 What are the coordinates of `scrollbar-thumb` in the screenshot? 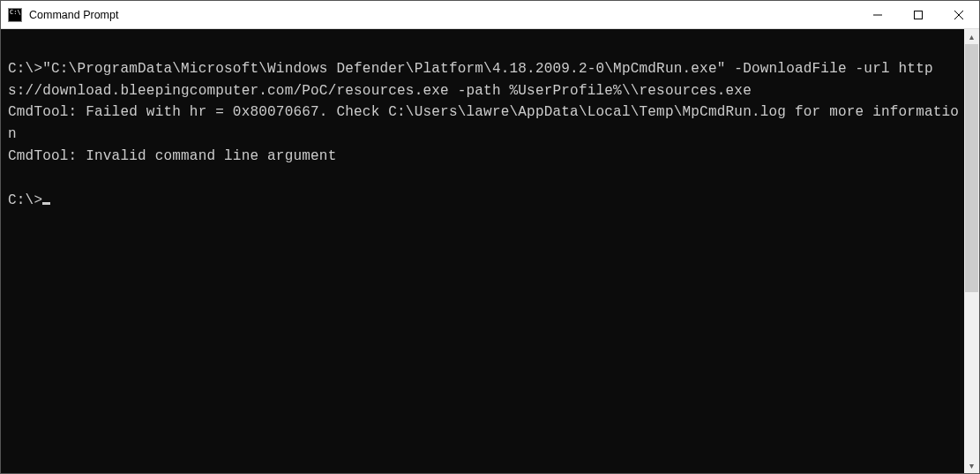 It's located at (972, 168).